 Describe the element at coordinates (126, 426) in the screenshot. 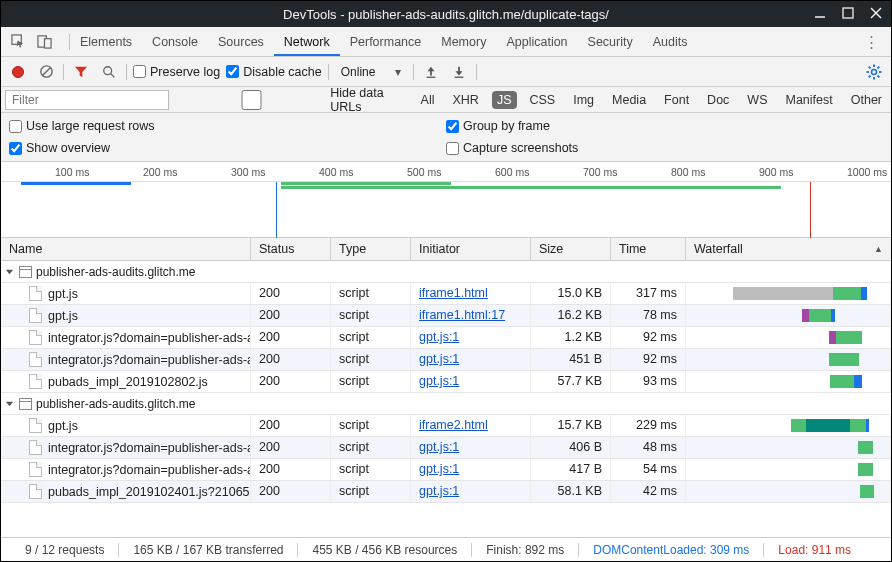

I see `cell-name: gpt.js` at that location.